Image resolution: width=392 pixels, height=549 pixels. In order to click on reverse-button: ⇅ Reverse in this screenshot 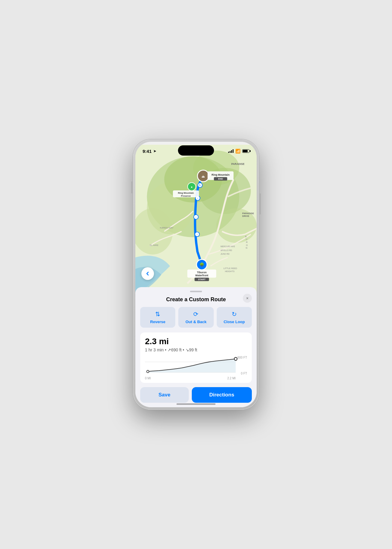, I will do `click(158, 317)`.